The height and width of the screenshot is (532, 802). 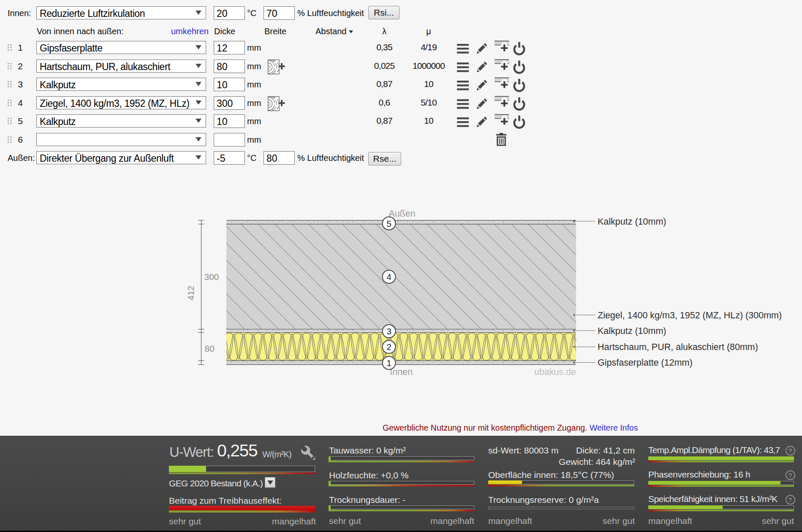 What do you see at coordinates (389, 331) in the screenshot?
I see `svg-text: 3` at bounding box center [389, 331].